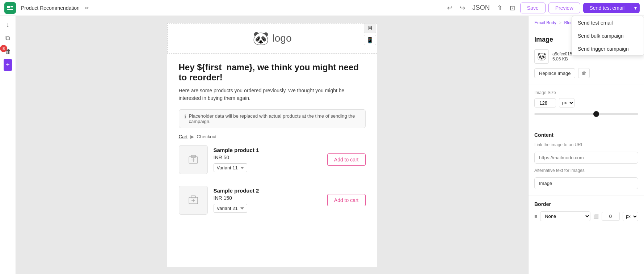 The height and width of the screenshot is (274, 644). I want to click on dropdown-item-send-test: Send test email, so click(608, 23).